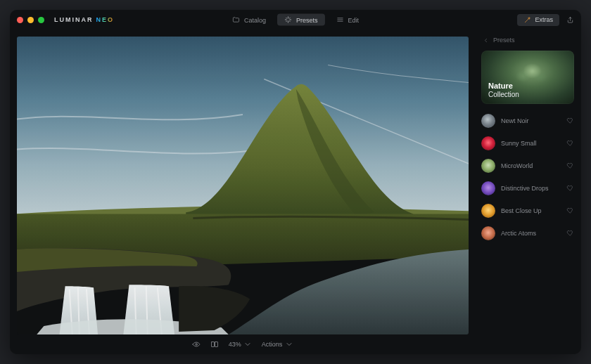 The width and height of the screenshot is (591, 364). Describe the element at coordinates (530, 143) in the screenshot. I see `preset-label: Sunny Small` at that location.